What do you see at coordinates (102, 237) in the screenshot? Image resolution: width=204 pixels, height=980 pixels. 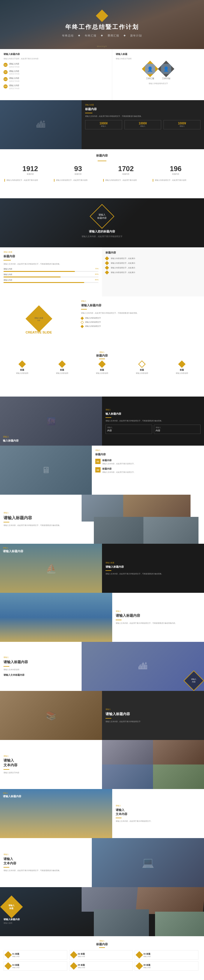 I see `slide5-text: 请输入文本内容，此处用于展示详细说明文字` at bounding box center [102, 237].